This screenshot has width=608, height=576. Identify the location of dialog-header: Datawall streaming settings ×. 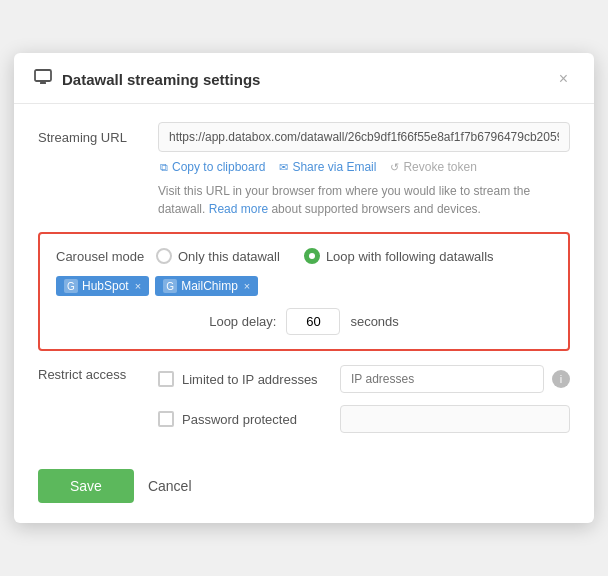
(304, 78).